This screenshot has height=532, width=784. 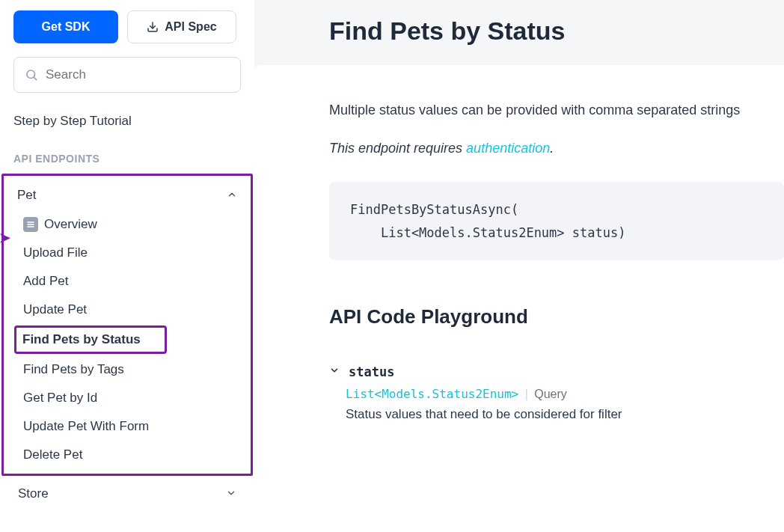 What do you see at coordinates (127, 340) in the screenshot?
I see `pet-nav-list: Overview Upload File Add Pet Update Pet …` at bounding box center [127, 340].